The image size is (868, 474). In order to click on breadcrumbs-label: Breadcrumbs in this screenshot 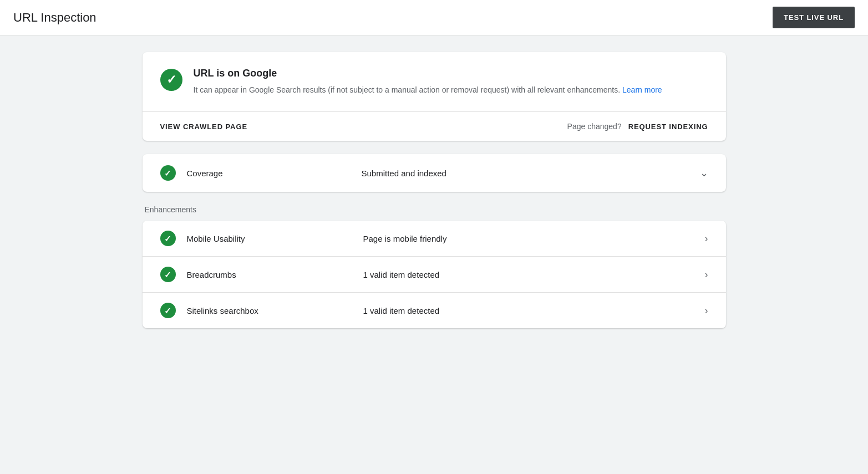, I will do `click(270, 275)`.